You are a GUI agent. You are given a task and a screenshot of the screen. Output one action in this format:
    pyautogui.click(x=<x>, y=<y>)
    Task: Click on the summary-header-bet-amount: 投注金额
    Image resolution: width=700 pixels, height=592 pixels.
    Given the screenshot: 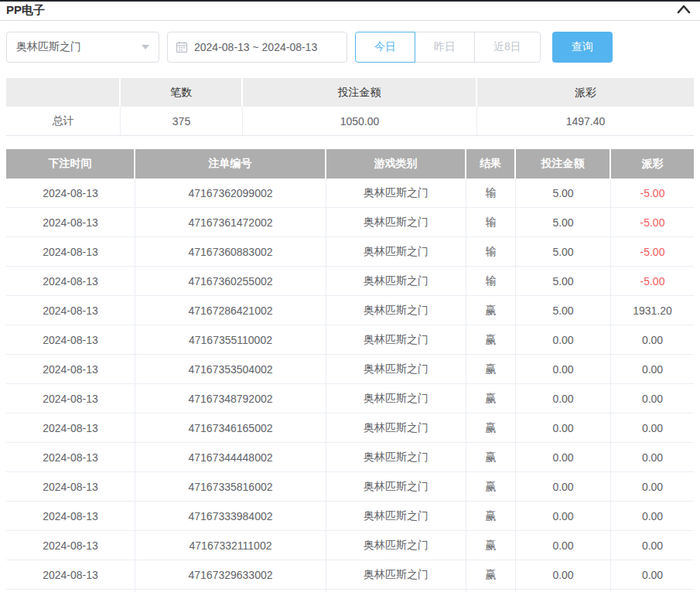 What is the action you would take?
    pyautogui.click(x=360, y=93)
    